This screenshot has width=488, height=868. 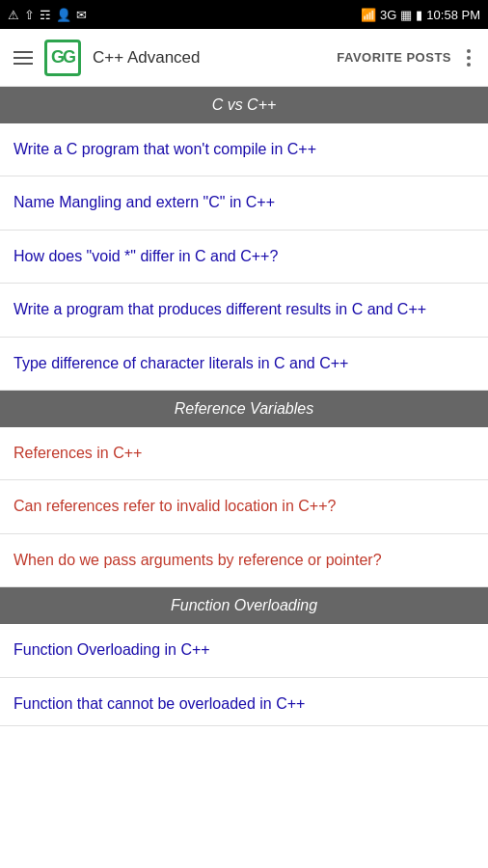 I want to click on overflow-menu-button, so click(x=469, y=58).